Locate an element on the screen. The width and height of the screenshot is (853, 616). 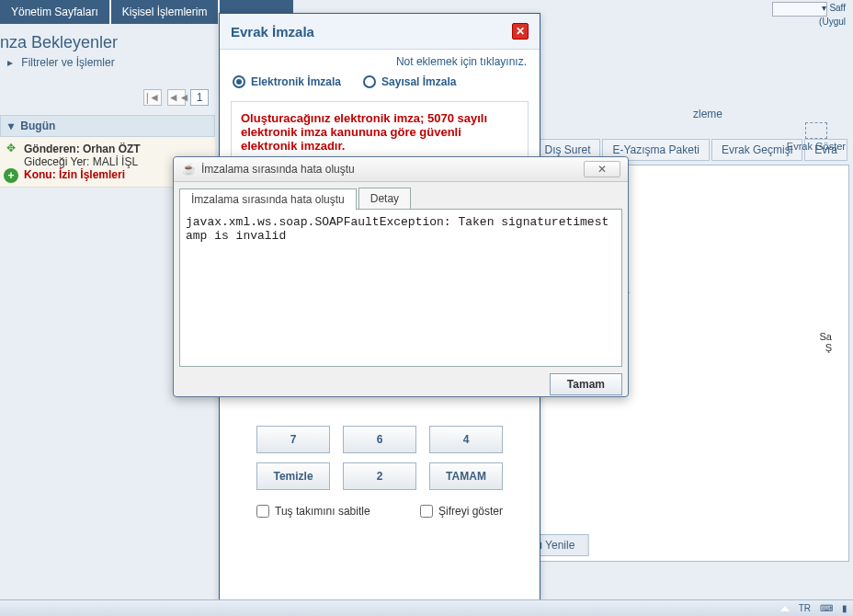
keypad-clear: Temizle is located at coordinates (293, 476).